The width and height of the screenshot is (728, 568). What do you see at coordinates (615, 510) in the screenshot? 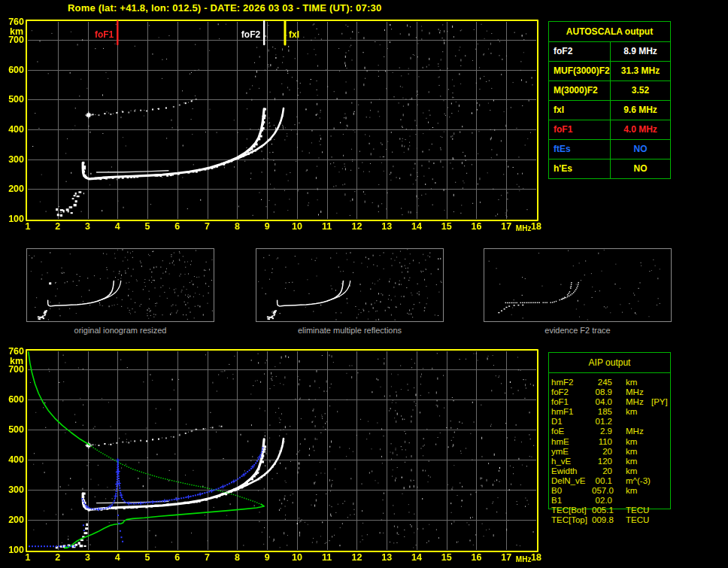
I see `aip-row-TEC[Bot]: TEC[Bot]005.1TECU` at bounding box center [615, 510].